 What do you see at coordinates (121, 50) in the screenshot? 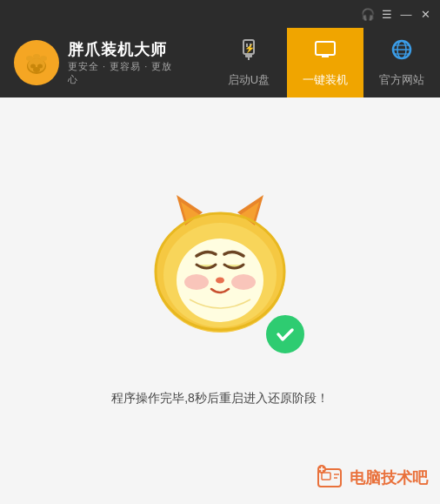
I see `app-name: 胖爪装机大师` at bounding box center [121, 50].